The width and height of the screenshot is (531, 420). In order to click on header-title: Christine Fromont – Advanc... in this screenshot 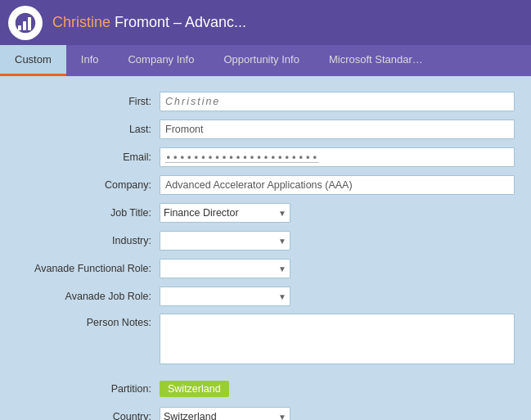, I will do `click(149, 23)`.